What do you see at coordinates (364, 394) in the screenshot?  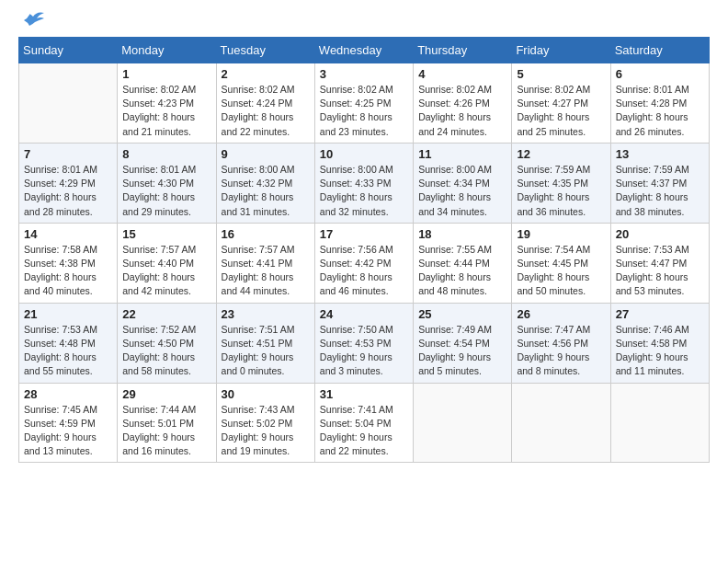 I see `day-number: 31` at bounding box center [364, 394].